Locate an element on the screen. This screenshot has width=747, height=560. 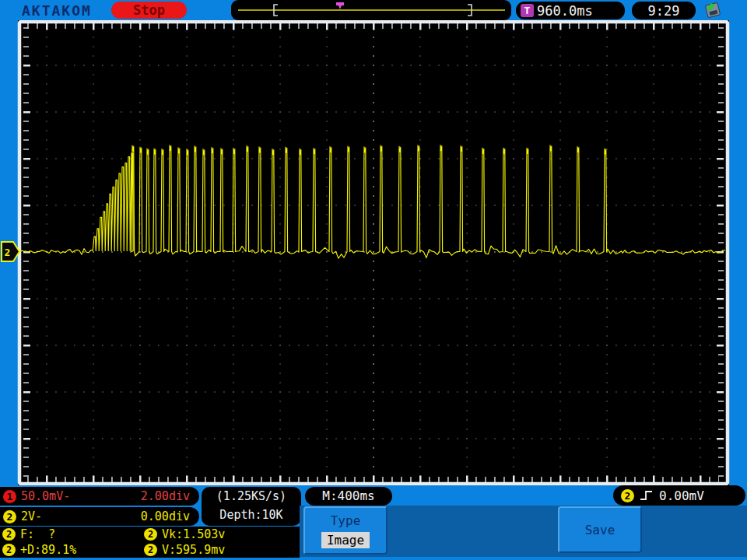
measurement-voltage: 2 V:595.9mv is located at coordinates (184, 550).